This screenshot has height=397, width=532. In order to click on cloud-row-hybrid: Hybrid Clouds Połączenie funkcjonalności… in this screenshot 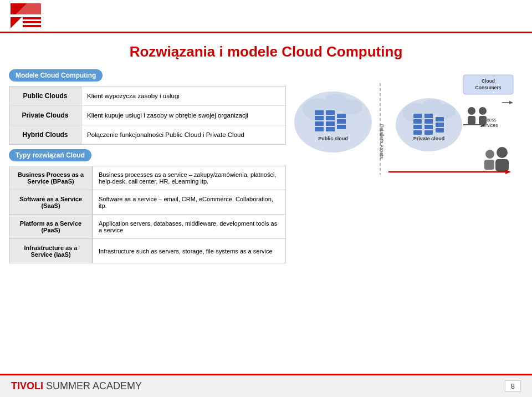, I will do `click(147, 135)`.